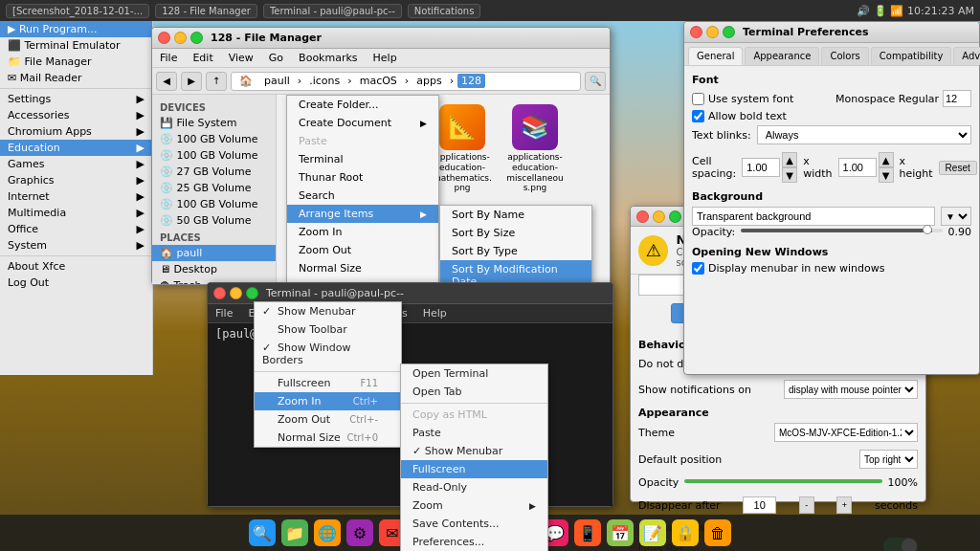  Describe the element at coordinates (324, 80) in the screenshot. I see `path-icons: .icons` at that location.